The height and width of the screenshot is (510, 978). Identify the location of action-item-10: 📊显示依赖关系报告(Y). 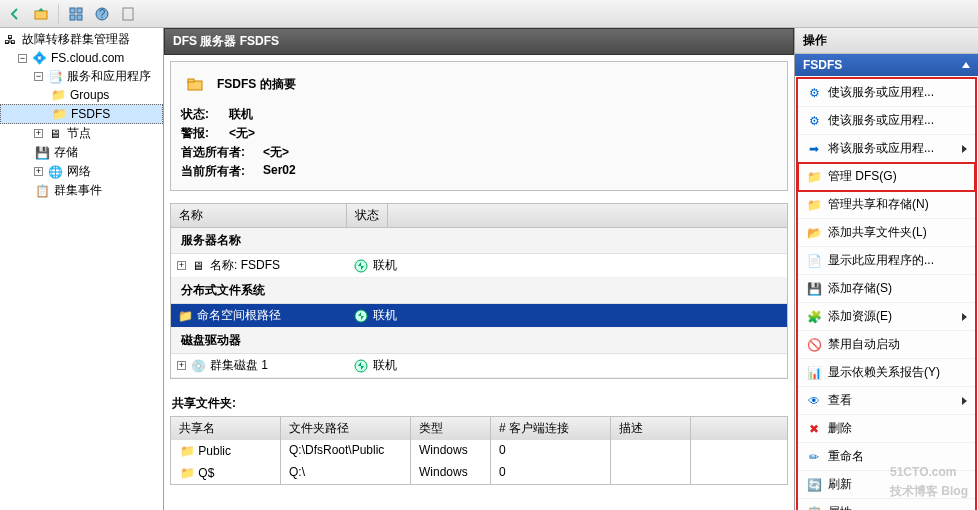
(886, 373).